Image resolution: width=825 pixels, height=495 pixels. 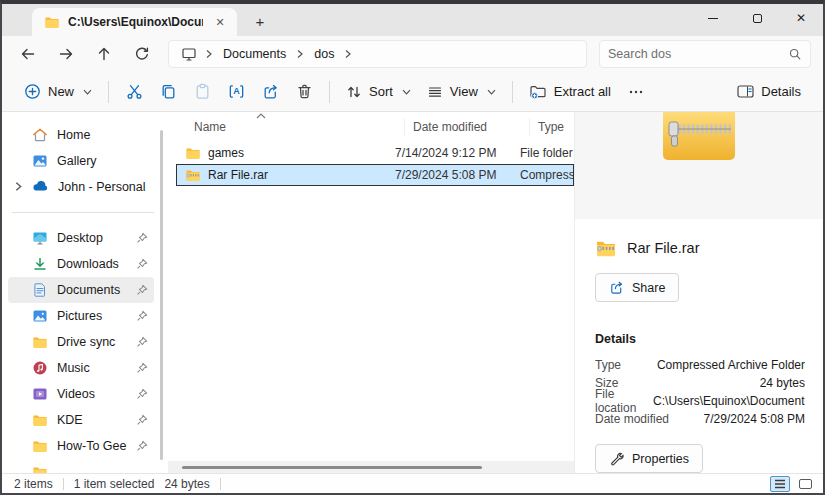 What do you see at coordinates (81, 316) in the screenshot?
I see `sidebar-item-pictures: Pictures` at bounding box center [81, 316].